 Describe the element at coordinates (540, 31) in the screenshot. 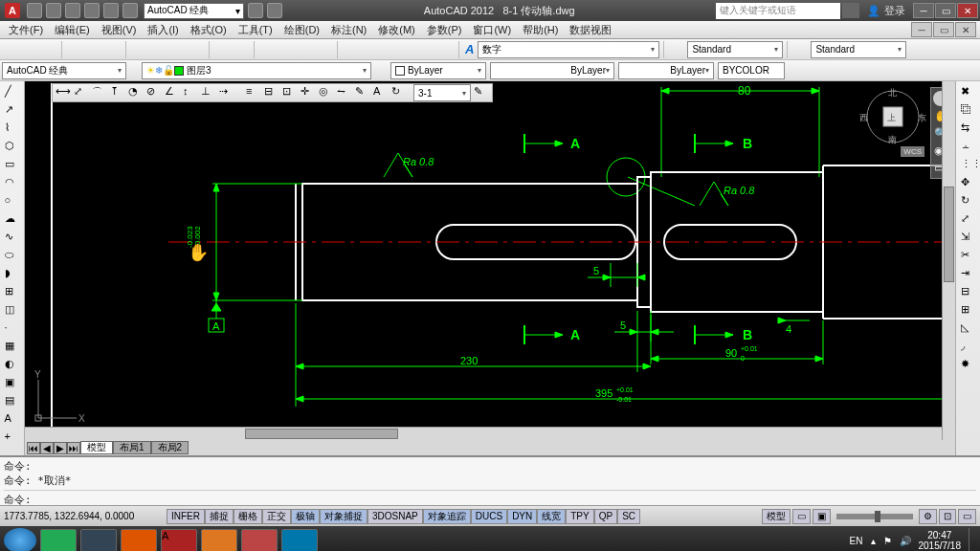

I see `menu-help: 帮助(H)` at that location.